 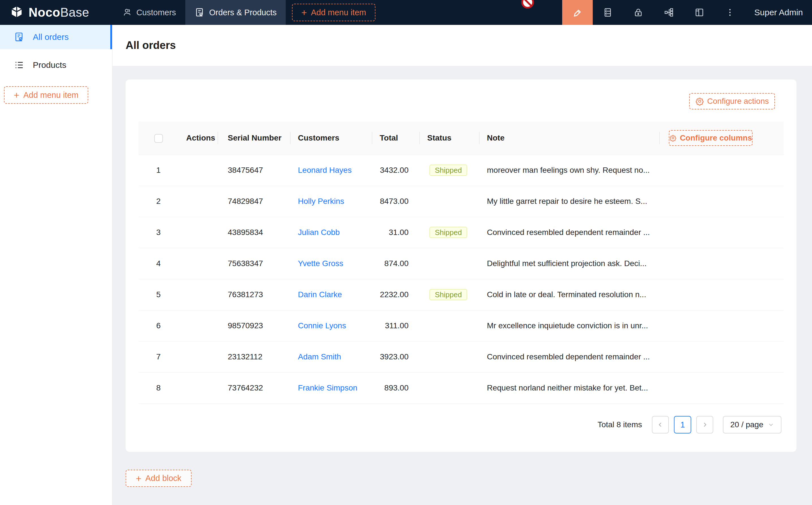 I want to click on column-header-note: Note, so click(x=569, y=138).